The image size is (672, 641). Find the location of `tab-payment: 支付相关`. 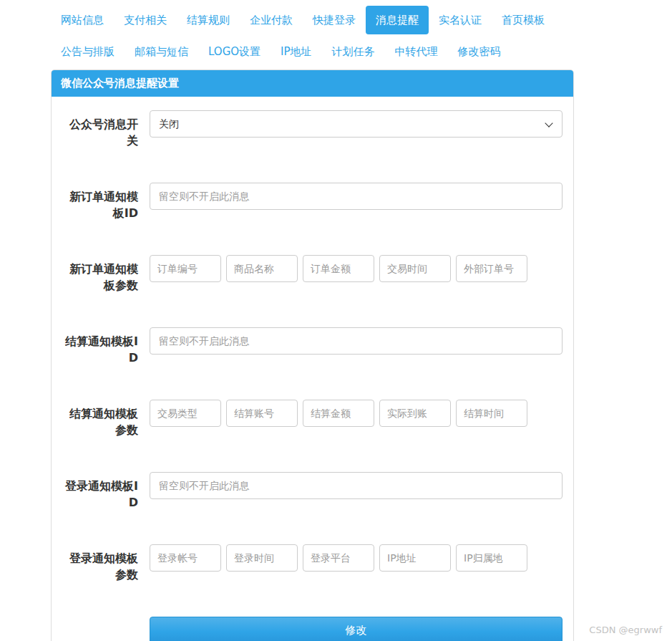

tab-payment: 支付相关 is located at coordinates (145, 20).